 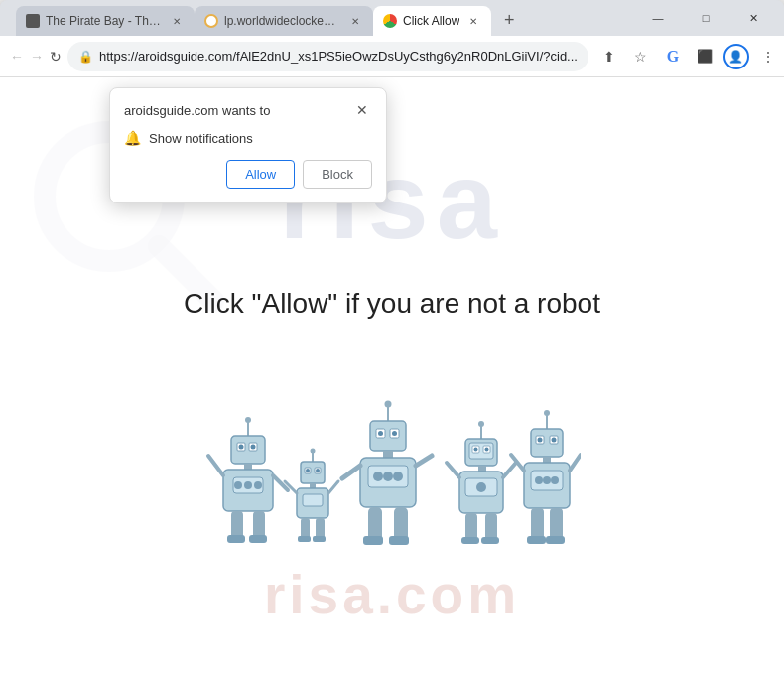 I want to click on profile-icon: 👤, so click(x=736, y=57).